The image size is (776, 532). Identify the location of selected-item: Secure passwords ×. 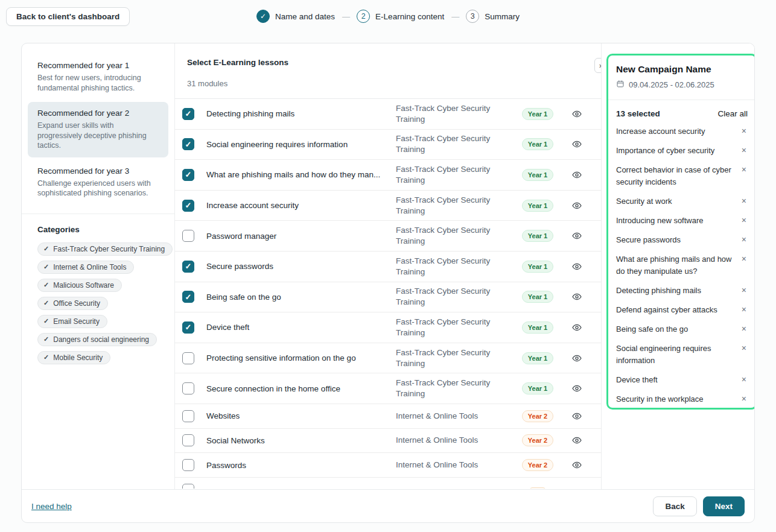
(682, 240).